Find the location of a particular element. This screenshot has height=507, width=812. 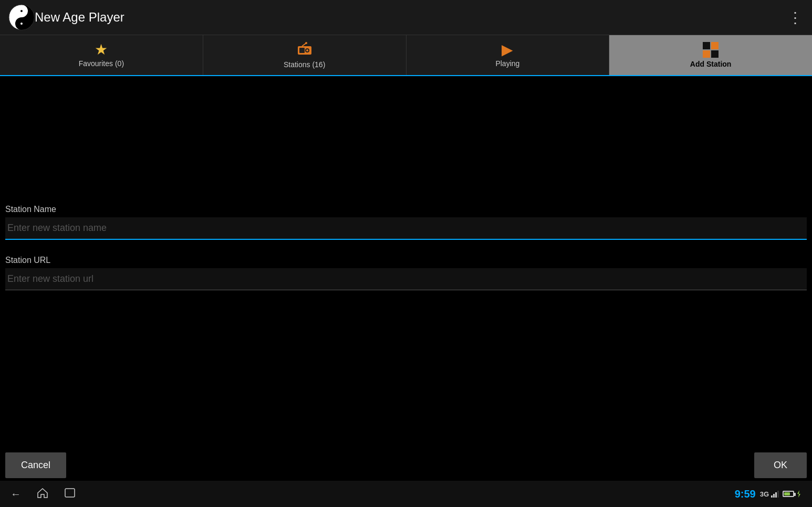

buttons-area: Cancel OK is located at coordinates (406, 465).